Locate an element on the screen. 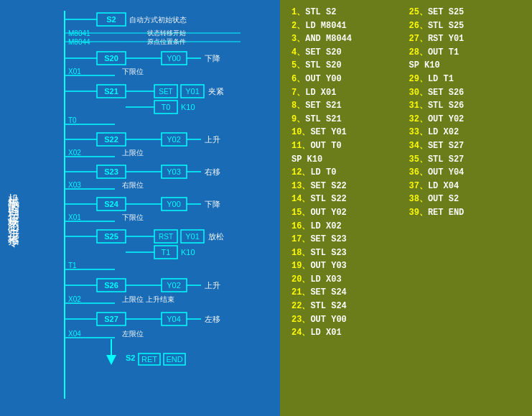 The width and height of the screenshot is (532, 416). side-title: 机械手的自动运行状态图（步进指令） is located at coordinates (14, 208).